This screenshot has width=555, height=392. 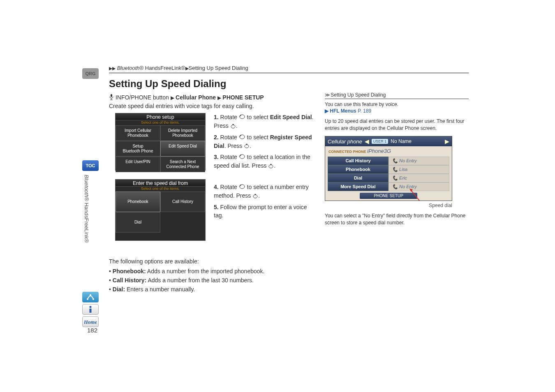 What do you see at coordinates (242, 187) in the screenshot?
I see `rotate-knob-icon` at bounding box center [242, 187].